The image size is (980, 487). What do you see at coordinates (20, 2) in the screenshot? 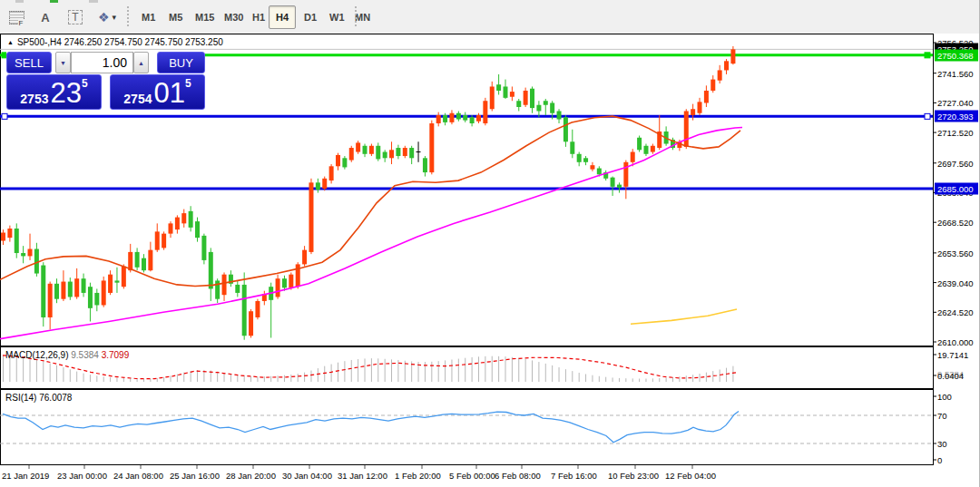
I see `toolbar-overflow-sliver` at bounding box center [20, 2].